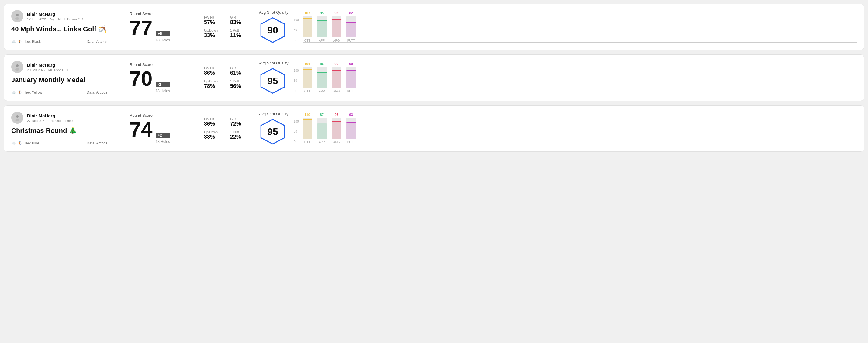 The image size is (868, 343). I want to click on oneputt-value: 56%, so click(240, 86).